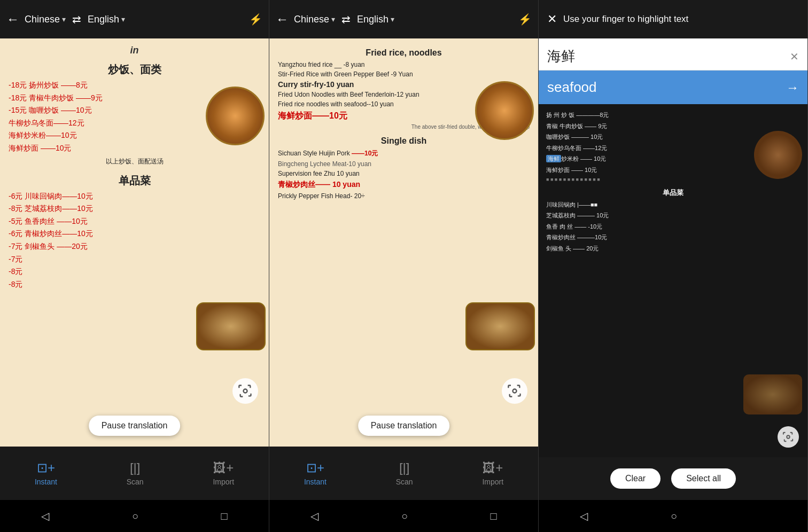  Describe the element at coordinates (231, 326) in the screenshot. I see `food-image-bottom-panel1` at that location.